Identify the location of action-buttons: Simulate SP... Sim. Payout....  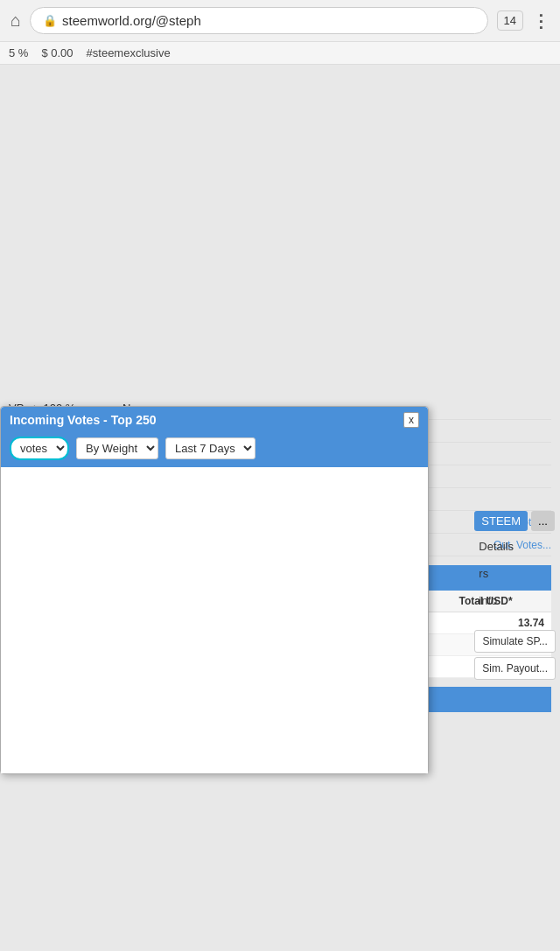
(514, 654).